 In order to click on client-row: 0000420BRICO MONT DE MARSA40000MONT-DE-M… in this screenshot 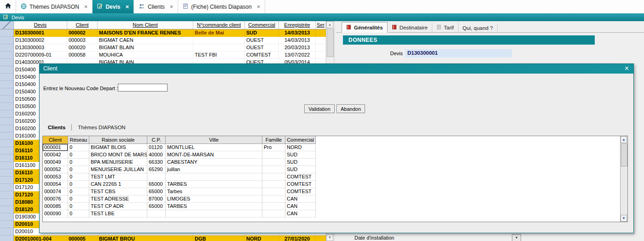, I will do `click(335, 155)`.